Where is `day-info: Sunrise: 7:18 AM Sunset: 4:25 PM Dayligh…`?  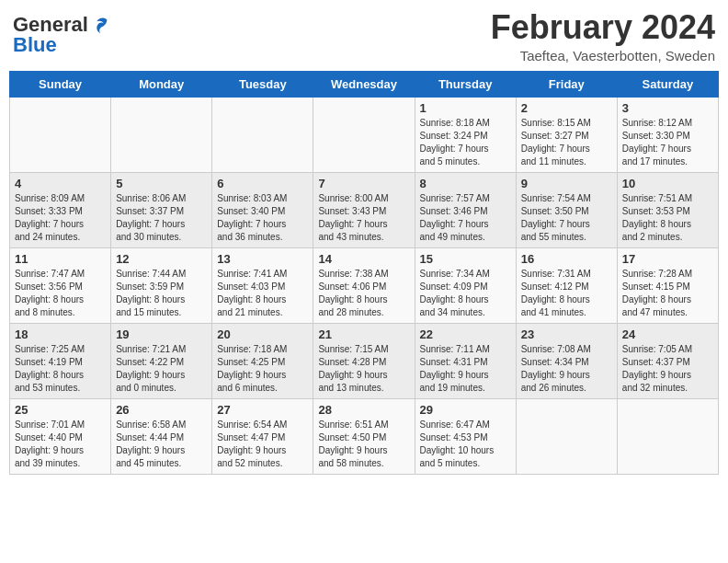 day-info: Sunrise: 7:18 AM Sunset: 4:25 PM Dayligh… is located at coordinates (263, 369).